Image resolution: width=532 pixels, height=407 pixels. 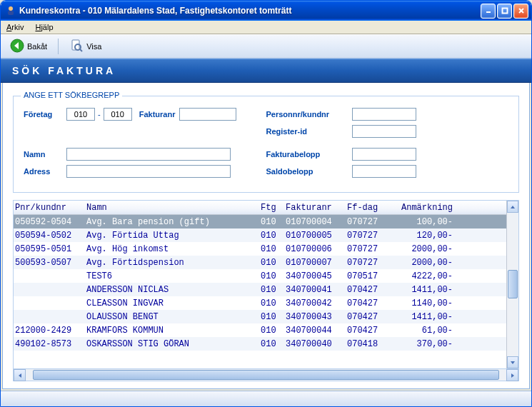 I want to click on menu-arkiv: Arkiv, so click(x=15, y=27).